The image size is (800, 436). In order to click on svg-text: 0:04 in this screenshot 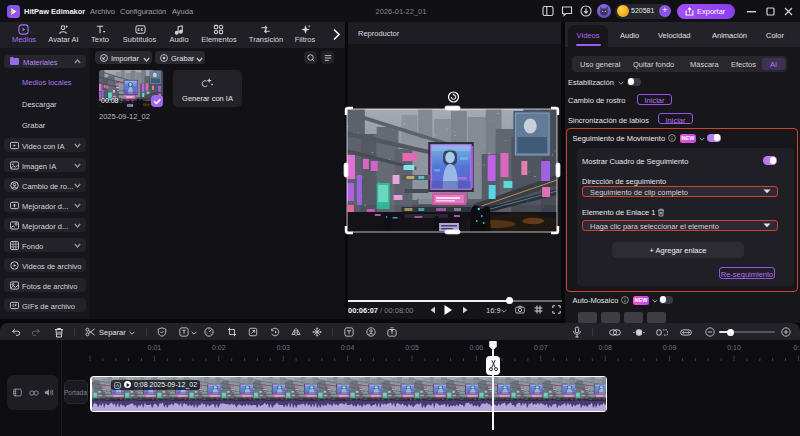, I will do `click(348, 348)`.